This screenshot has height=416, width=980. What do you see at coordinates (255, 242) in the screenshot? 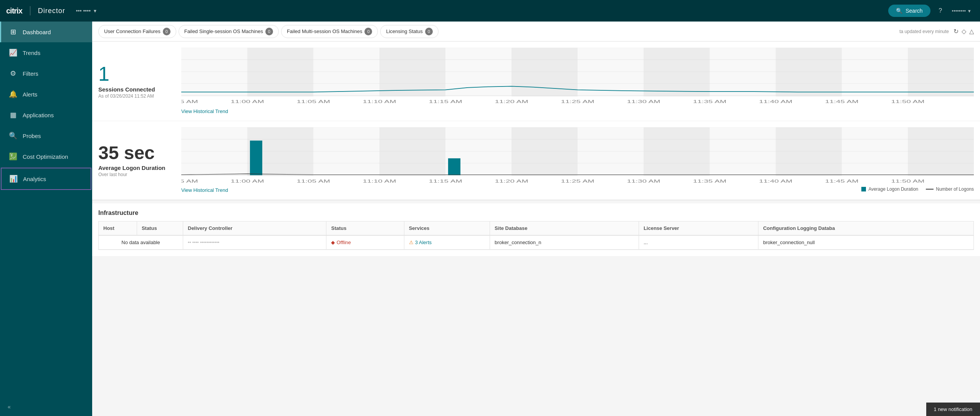
I see `dc-name-cell: •• •••• ••••••••••••` at bounding box center [255, 242].